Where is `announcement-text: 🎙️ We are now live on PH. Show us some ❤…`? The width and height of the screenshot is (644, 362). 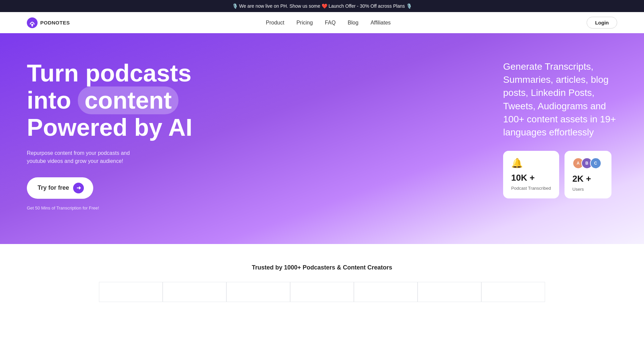
announcement-text: 🎙️ We are now live on PH. Show us some ❤… is located at coordinates (322, 6).